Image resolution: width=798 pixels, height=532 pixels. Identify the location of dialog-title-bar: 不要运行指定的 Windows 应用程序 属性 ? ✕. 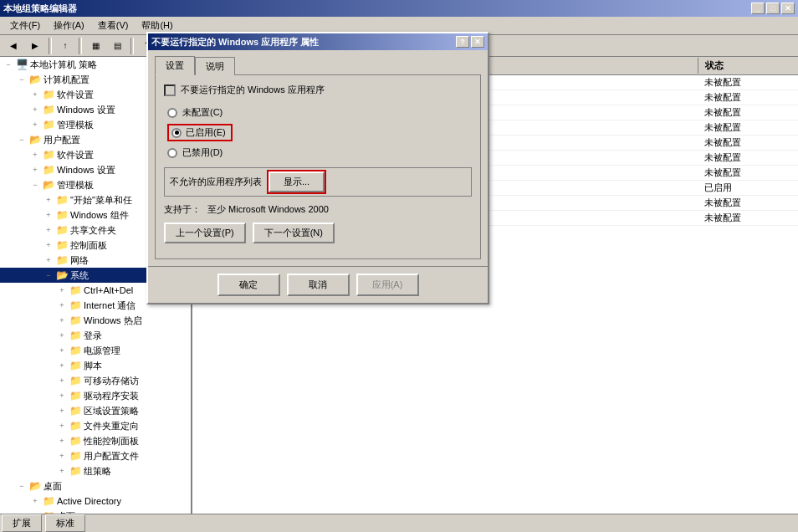
(318, 42).